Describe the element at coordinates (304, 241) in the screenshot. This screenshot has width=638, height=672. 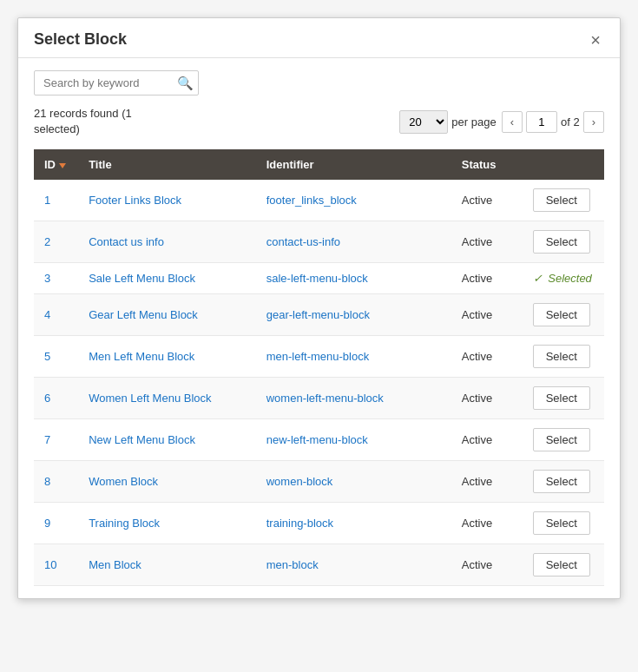
I see `identifier-link: contact-us-info` at that location.